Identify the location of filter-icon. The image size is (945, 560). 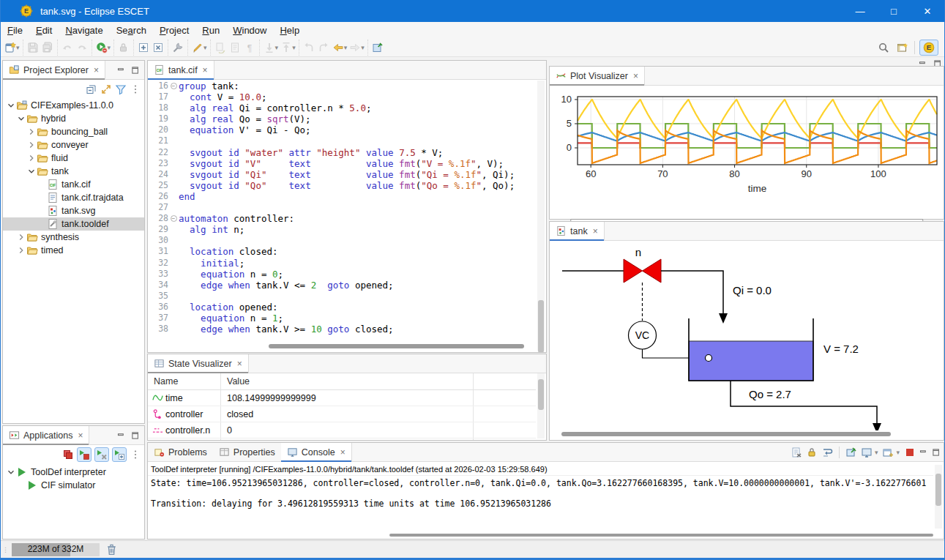
(121, 89).